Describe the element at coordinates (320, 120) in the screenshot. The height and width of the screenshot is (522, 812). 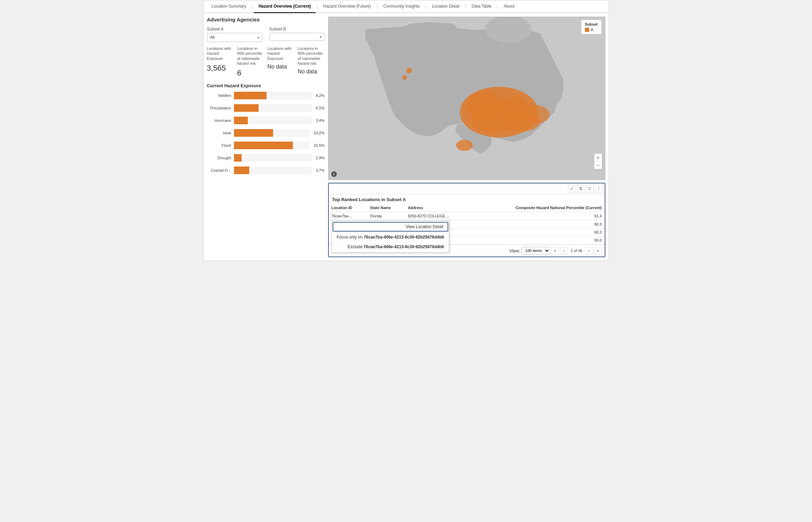
I see `bar-pct: 3.4%` at that location.